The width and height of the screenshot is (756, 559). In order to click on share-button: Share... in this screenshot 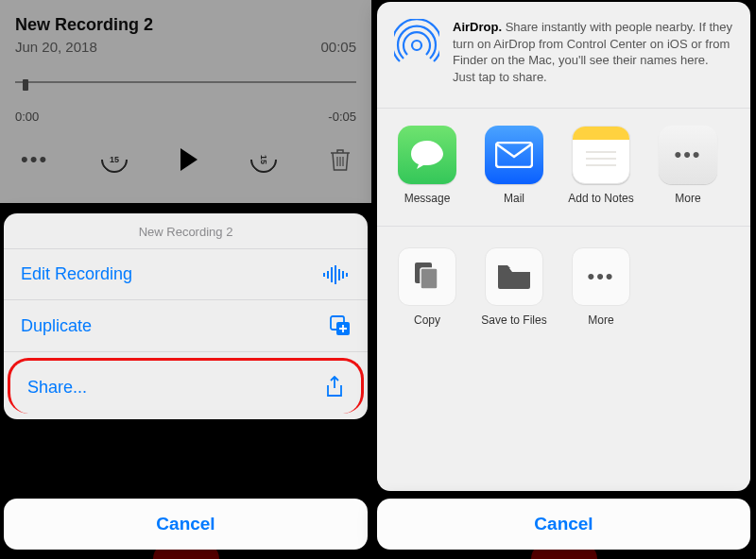, I will do `click(185, 385)`.